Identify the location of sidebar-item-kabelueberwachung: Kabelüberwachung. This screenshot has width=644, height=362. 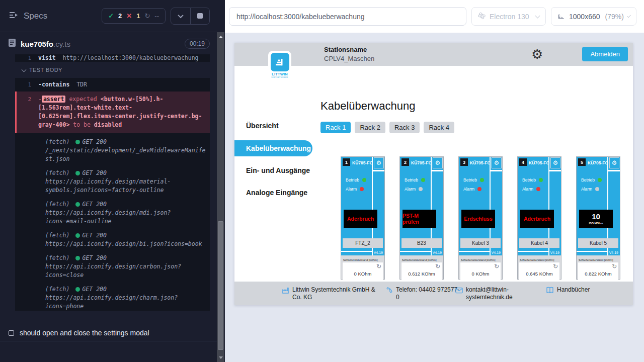
(274, 148).